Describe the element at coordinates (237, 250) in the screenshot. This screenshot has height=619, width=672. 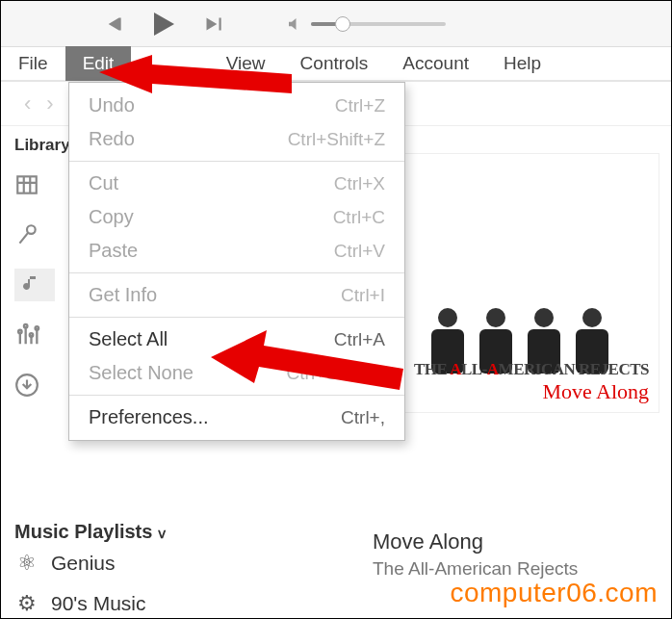
I see `menu-paste: PasteCtrl+V` at that location.